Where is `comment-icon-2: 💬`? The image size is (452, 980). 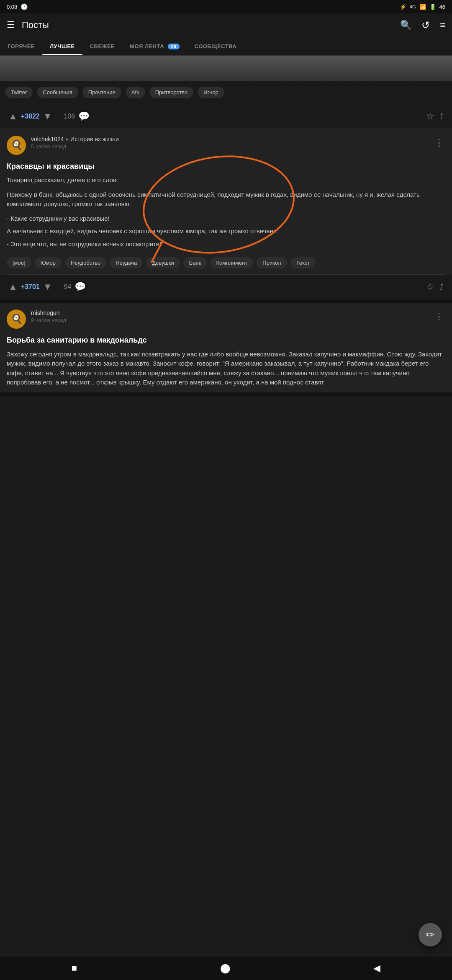 comment-icon-2: 💬 is located at coordinates (80, 287).